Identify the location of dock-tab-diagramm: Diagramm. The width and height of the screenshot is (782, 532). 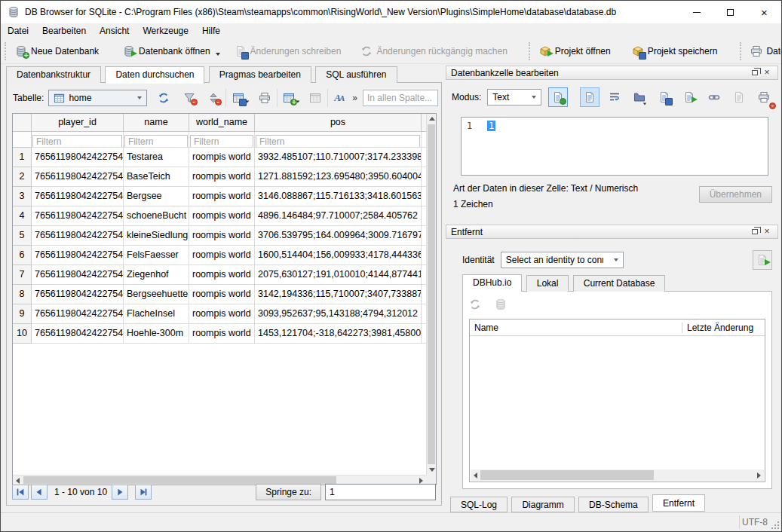
(543, 505).